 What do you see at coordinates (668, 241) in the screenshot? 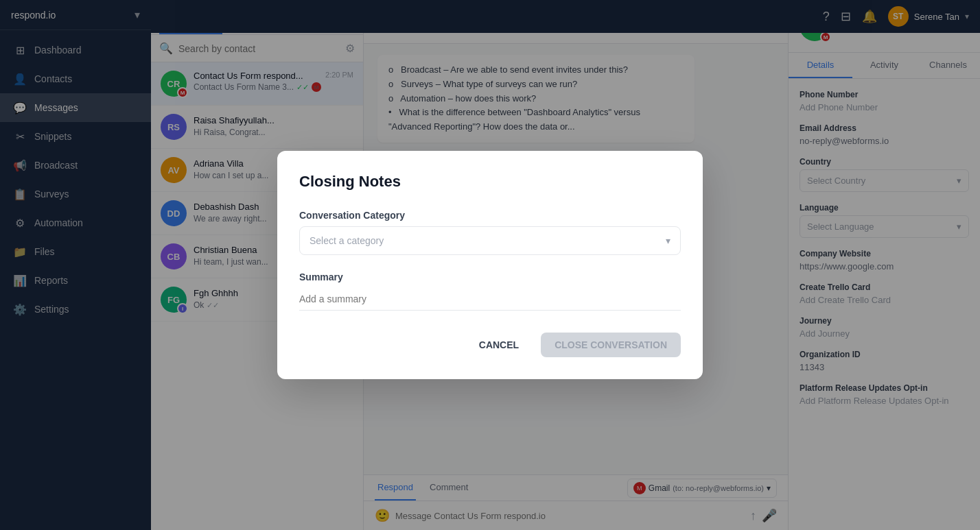
I see `category-dropdown-icon: ▾` at bounding box center [668, 241].